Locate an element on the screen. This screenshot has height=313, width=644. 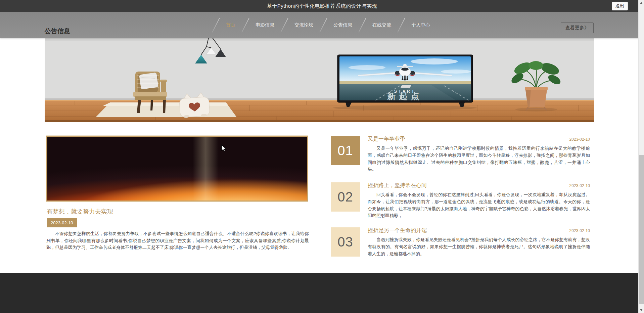
featured-article-image is located at coordinates (177, 169).